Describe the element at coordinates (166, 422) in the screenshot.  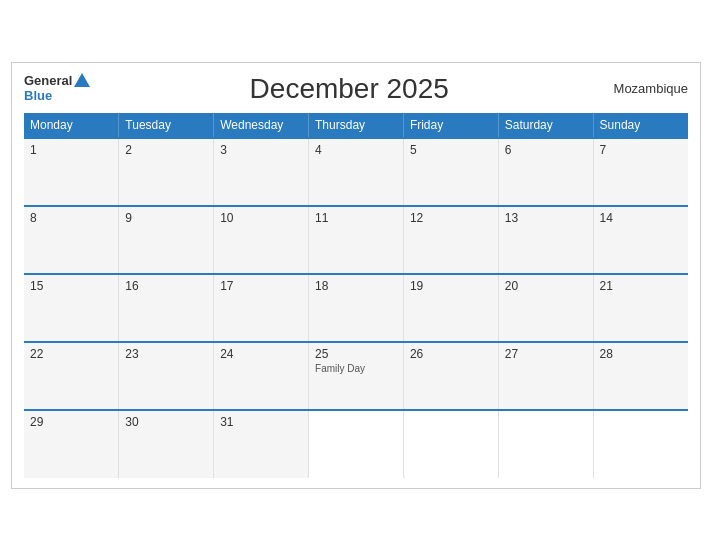
I see `day-number: 30` at that location.